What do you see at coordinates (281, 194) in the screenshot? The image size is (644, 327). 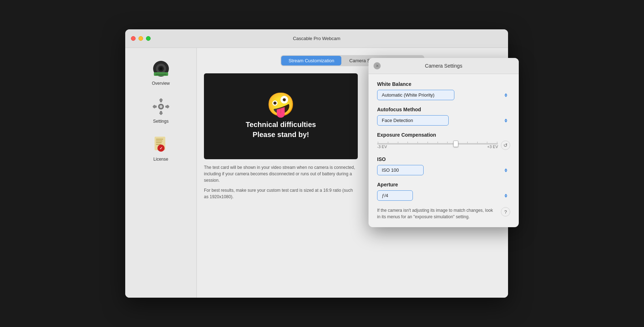 I see `description-para2: For best results, make sure your custom …` at bounding box center [281, 194].